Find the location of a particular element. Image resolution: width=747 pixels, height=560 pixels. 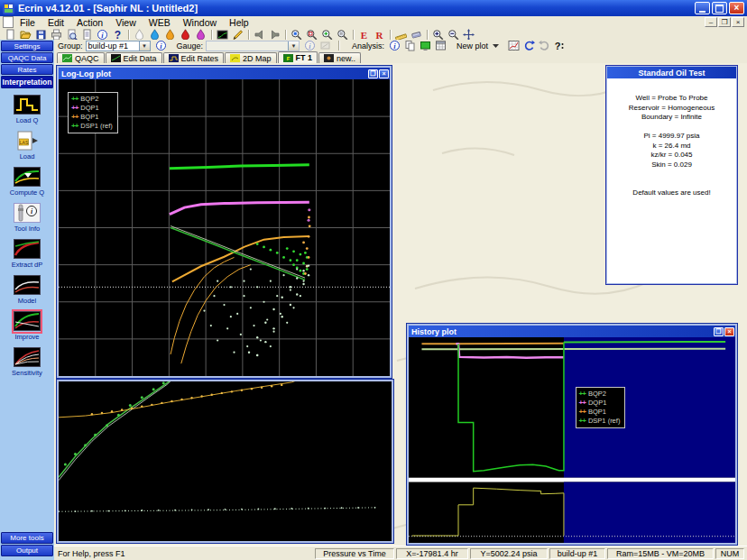

extract-r-icon: R is located at coordinates (379, 34).